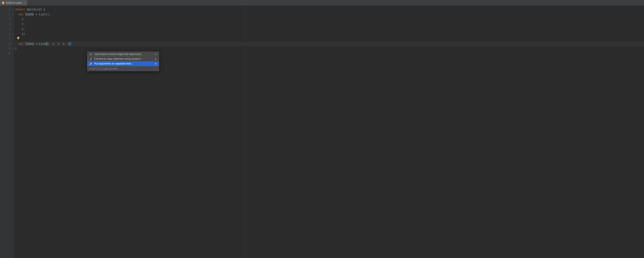 Image resolution: width=644 pixels, height=258 pixels. I want to click on line-number: 10, so click(8, 54).